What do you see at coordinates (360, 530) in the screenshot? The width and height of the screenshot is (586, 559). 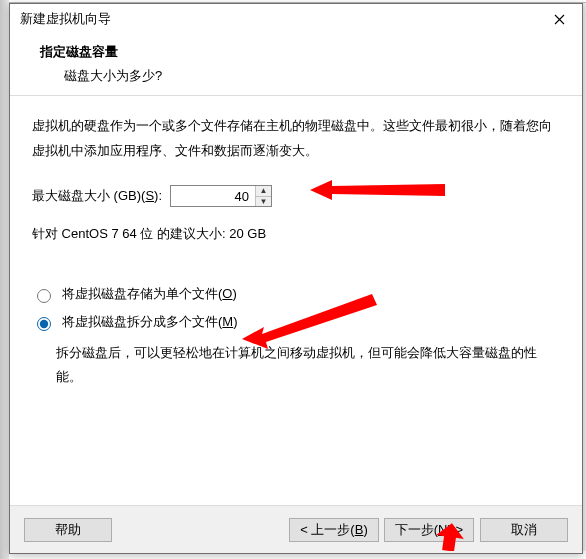 I see `label-hotkey: B` at bounding box center [360, 530].